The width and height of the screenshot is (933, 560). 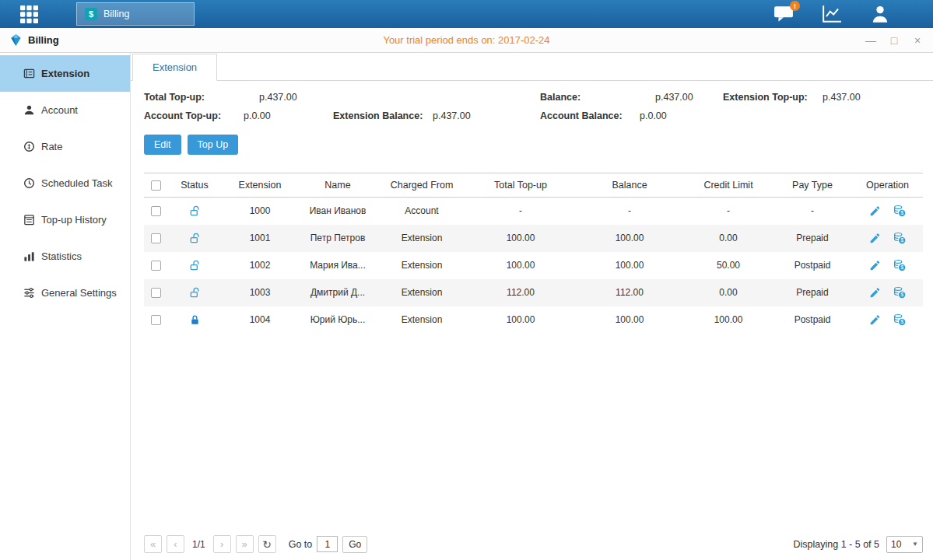 What do you see at coordinates (65, 306) in the screenshot?
I see `sidebar: Extension Account Rate Scheduled Task To…` at bounding box center [65, 306].